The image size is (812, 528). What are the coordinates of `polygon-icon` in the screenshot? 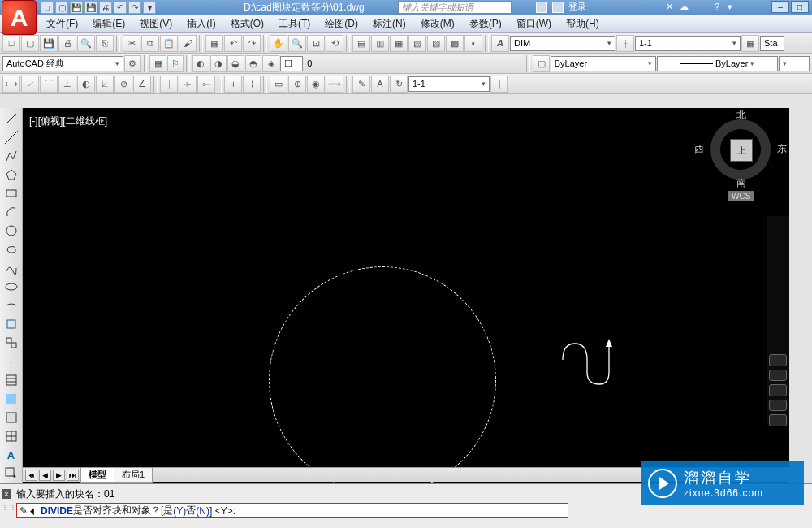 It's located at (11, 174).